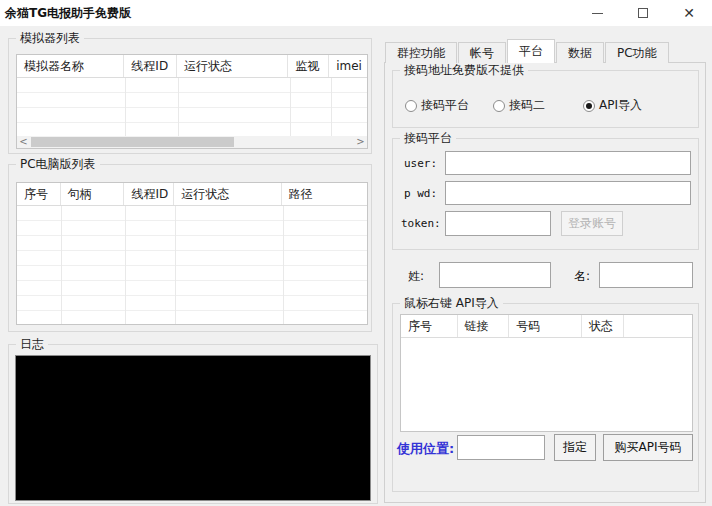  What do you see at coordinates (192, 254) in the screenshot?
I see `pc-table: 序号 句柄 线程ID 运行状态 路径` at bounding box center [192, 254].